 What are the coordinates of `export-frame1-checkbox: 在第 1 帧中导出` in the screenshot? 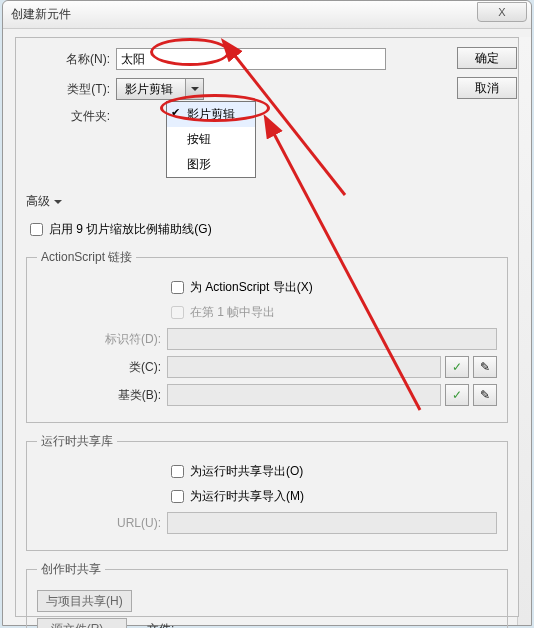 It's located at (221, 312).